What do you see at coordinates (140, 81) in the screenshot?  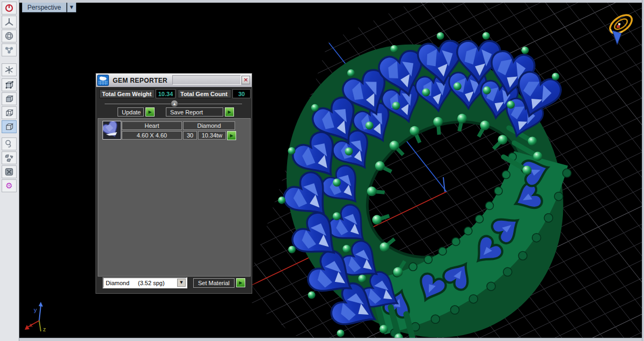 I see `dialog-title: GEM REPORTER` at bounding box center [140, 81].